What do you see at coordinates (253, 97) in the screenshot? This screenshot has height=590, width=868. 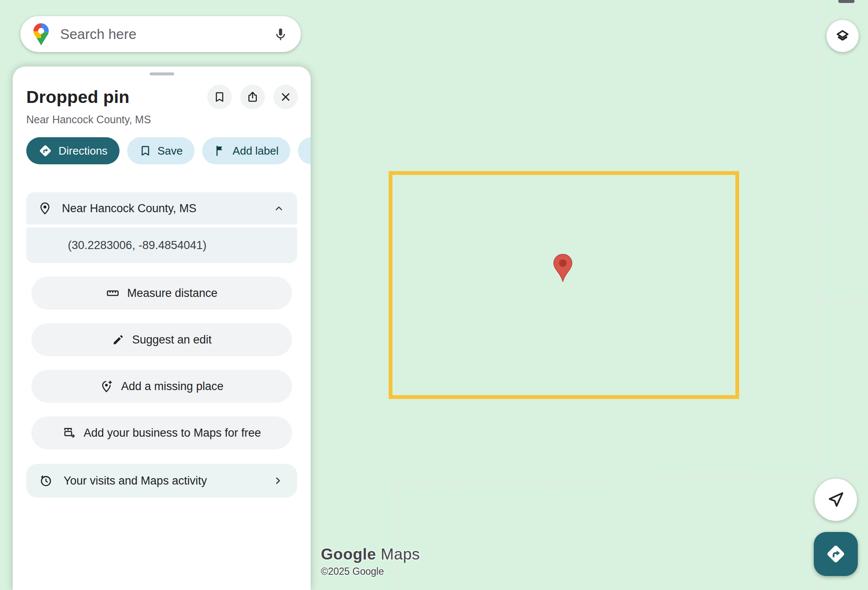 I see `share-button` at bounding box center [253, 97].